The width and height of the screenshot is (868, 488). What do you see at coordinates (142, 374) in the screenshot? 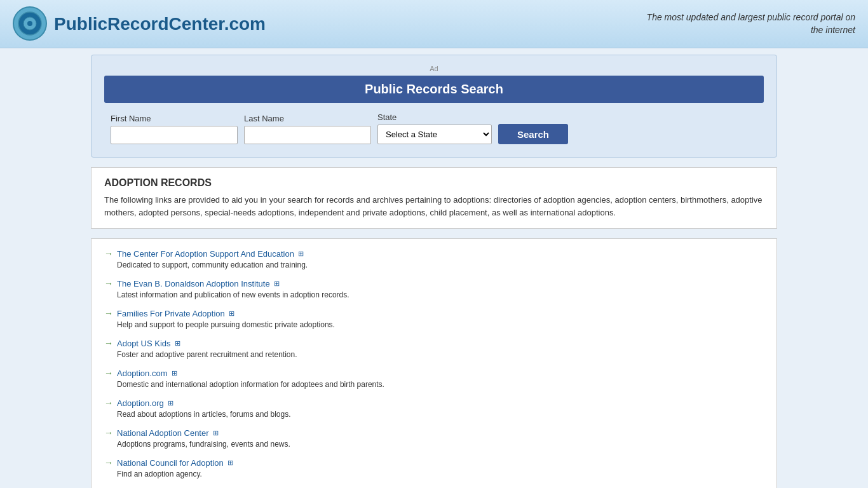
I see `link-title: Adoption.com` at bounding box center [142, 374].